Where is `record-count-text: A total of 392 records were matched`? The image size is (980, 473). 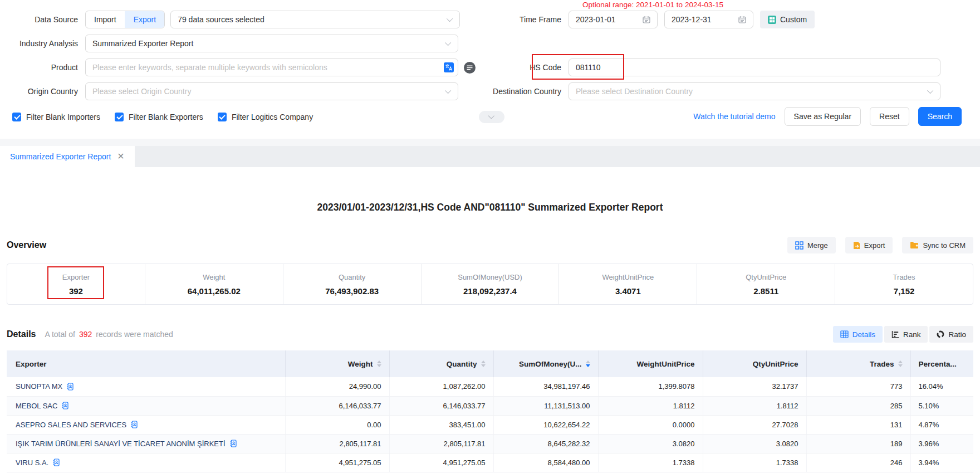 record-count-text: A total of 392 records were matched is located at coordinates (109, 334).